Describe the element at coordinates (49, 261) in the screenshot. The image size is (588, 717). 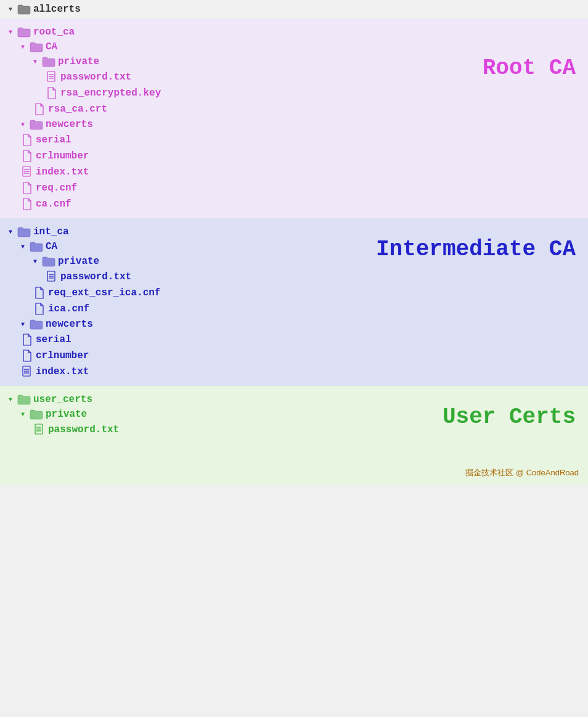
I see `int-private-folder-icon` at that location.